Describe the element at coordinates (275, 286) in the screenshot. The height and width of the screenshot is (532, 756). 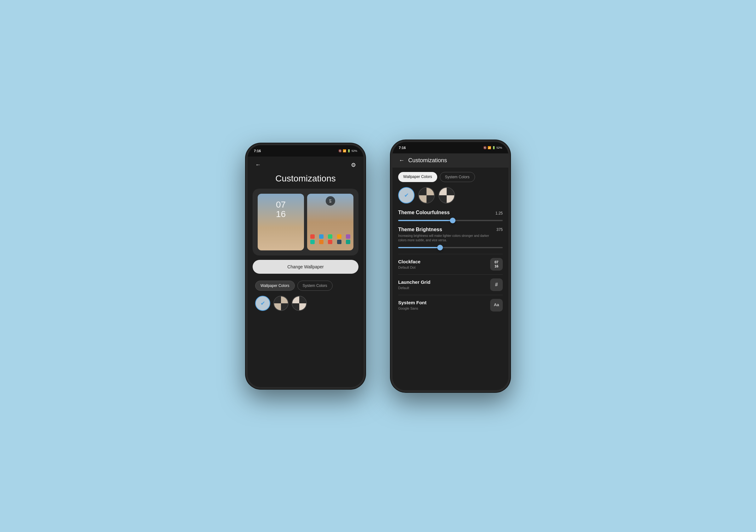
I see `phone1-tab-wallpaper-colors: Wallpaper Colors` at that location.